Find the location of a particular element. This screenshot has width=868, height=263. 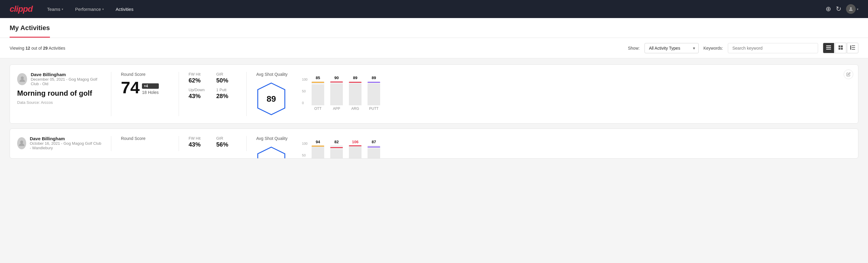

stats-section: FW Hit 43% GIR 56% is located at coordinates (213, 142).